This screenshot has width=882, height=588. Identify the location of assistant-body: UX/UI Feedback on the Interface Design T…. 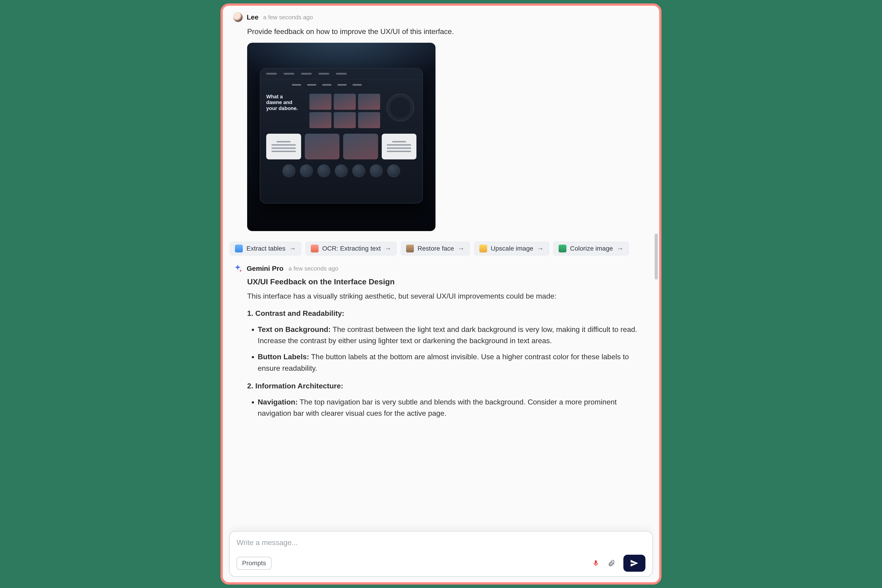
(448, 347).